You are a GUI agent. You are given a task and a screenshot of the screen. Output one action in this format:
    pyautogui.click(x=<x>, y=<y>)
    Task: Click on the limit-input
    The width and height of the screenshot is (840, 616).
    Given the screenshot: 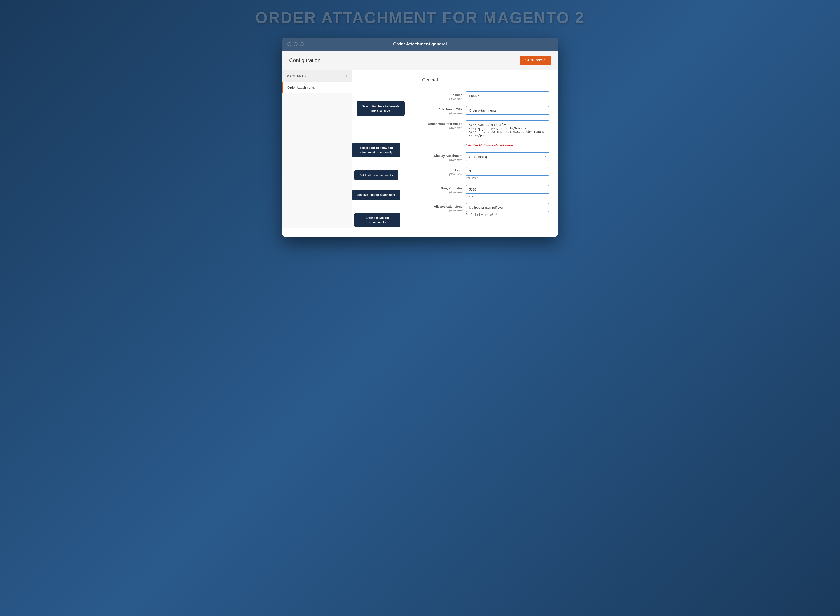 What is the action you would take?
    pyautogui.click(x=508, y=171)
    